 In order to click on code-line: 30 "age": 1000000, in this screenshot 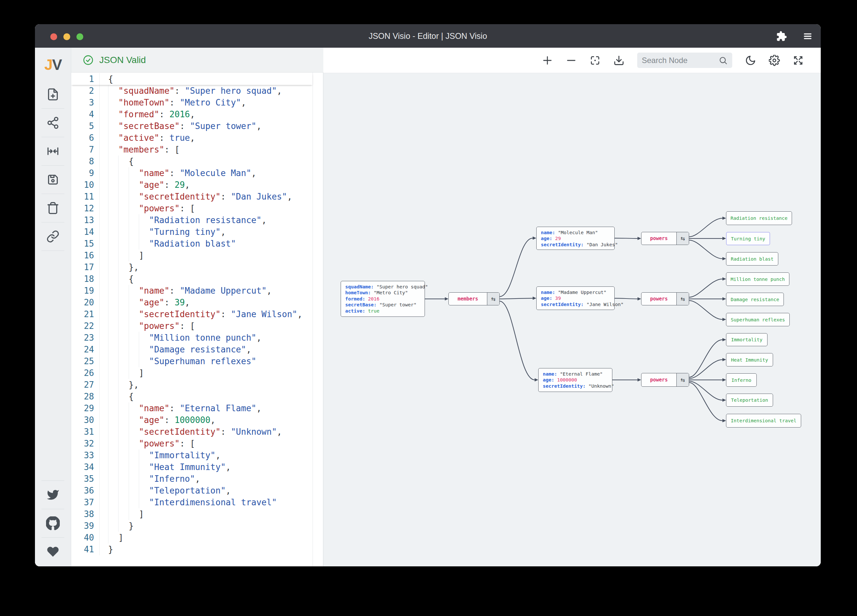, I will do `click(192, 420)`.